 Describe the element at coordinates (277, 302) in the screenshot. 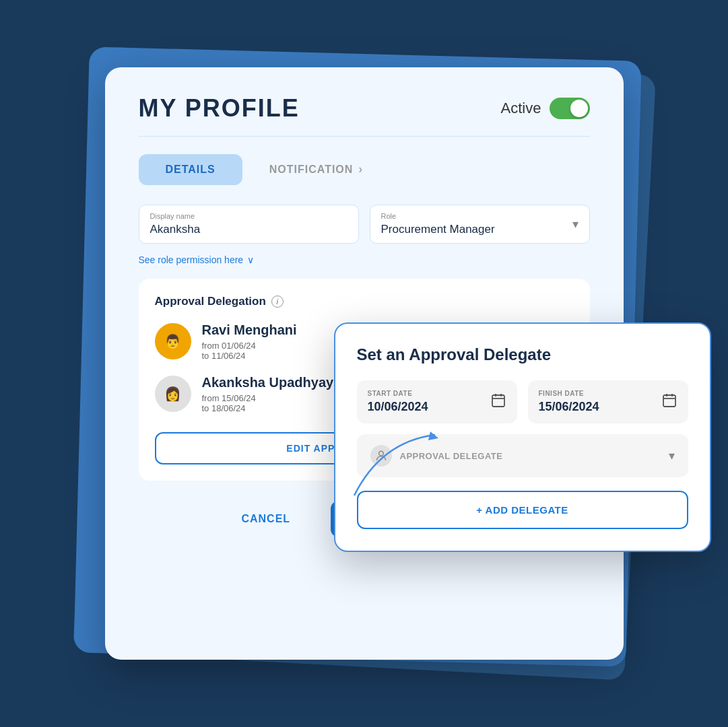

I see `info-icon: i` at that location.